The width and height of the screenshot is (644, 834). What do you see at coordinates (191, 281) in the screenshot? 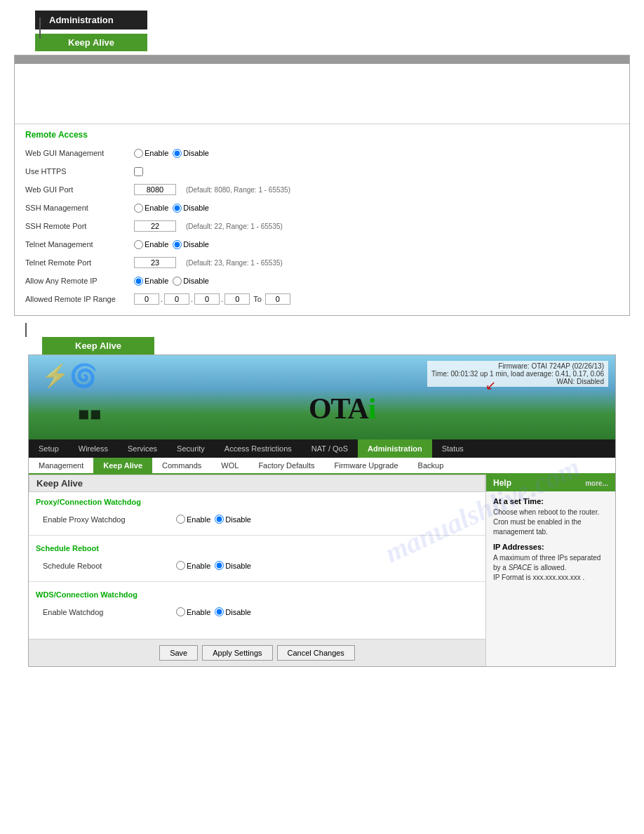
I see `allow-any-ip-disable-radio: Disable` at bounding box center [191, 281].